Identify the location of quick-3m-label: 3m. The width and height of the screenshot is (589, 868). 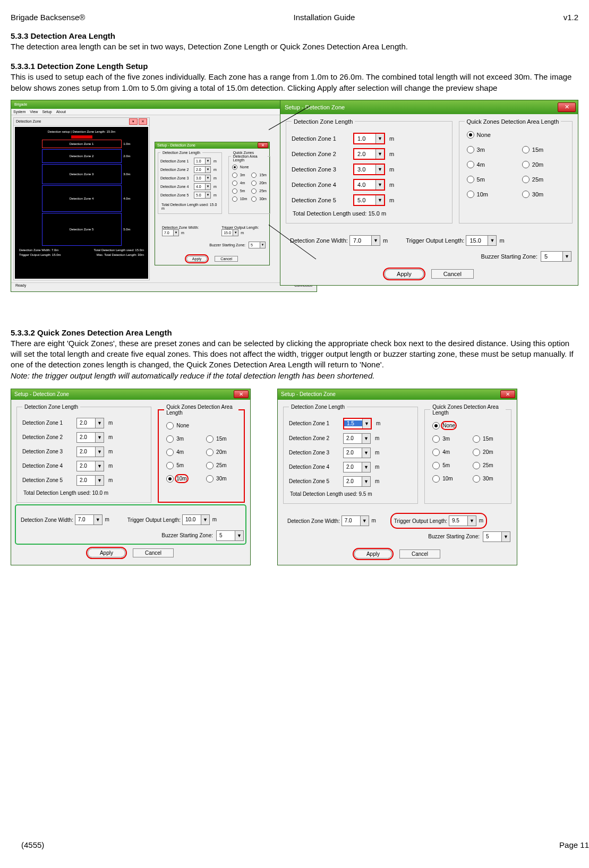
(180, 439).